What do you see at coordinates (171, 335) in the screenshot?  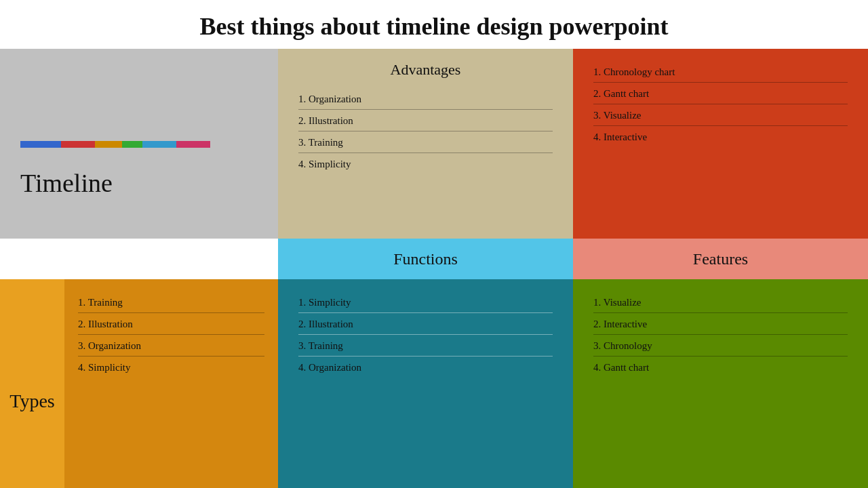 I see `types-list: 1. Training 2. Illustration 3. Organizat…` at bounding box center [171, 335].